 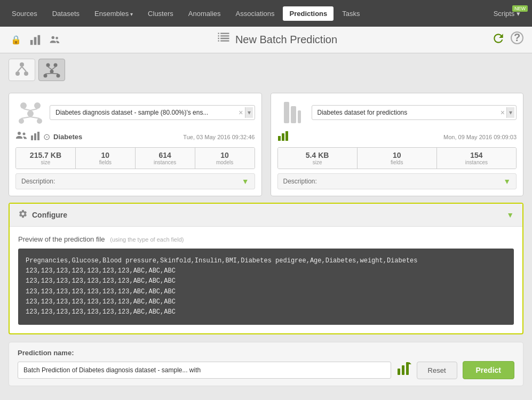 I want to click on nav-scripts: Scripts ▾ NEW, so click(x=507, y=14).